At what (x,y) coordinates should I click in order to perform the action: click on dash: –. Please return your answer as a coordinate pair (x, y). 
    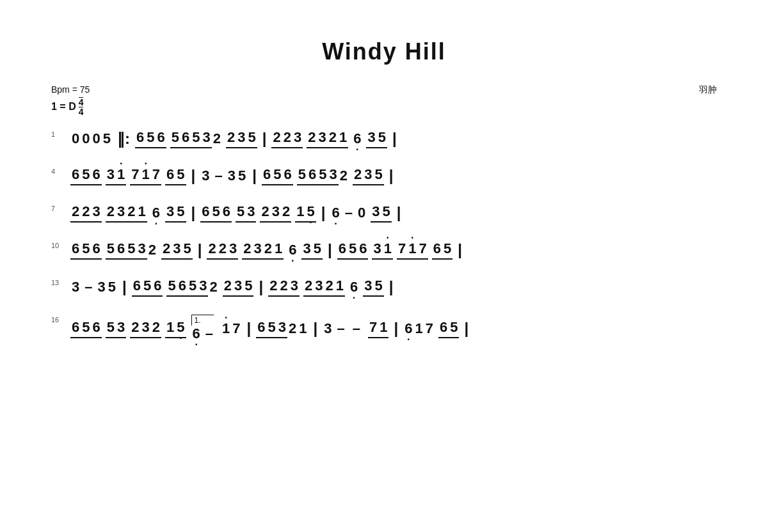
    Looking at the image, I should click on (88, 287).